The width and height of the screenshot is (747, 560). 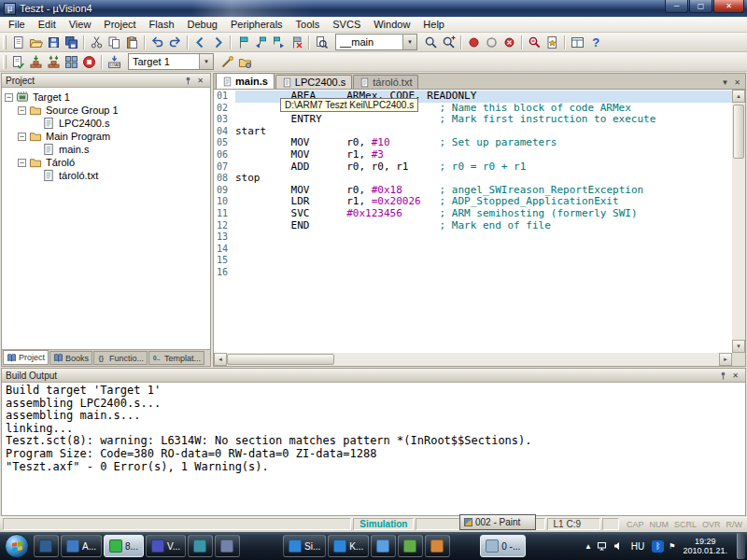 What do you see at coordinates (386, 82) in the screenshot?
I see `editor-tab-t-rol-txt: tároló.txt` at bounding box center [386, 82].